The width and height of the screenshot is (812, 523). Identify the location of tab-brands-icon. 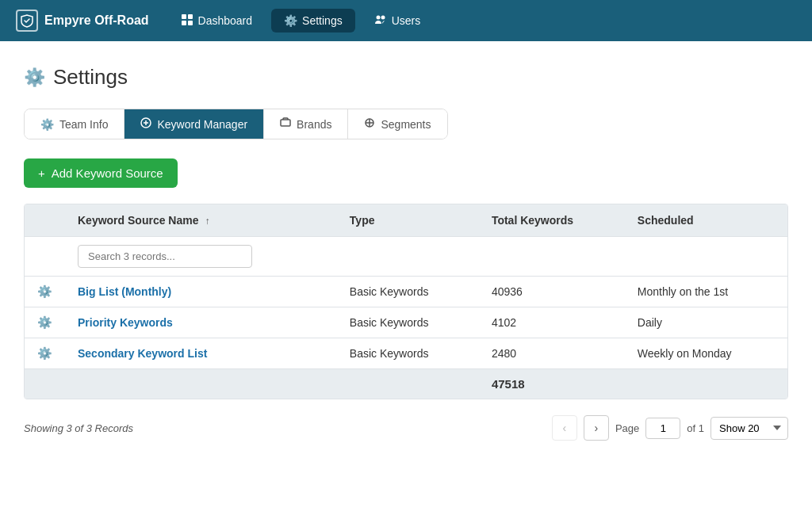
(285, 124).